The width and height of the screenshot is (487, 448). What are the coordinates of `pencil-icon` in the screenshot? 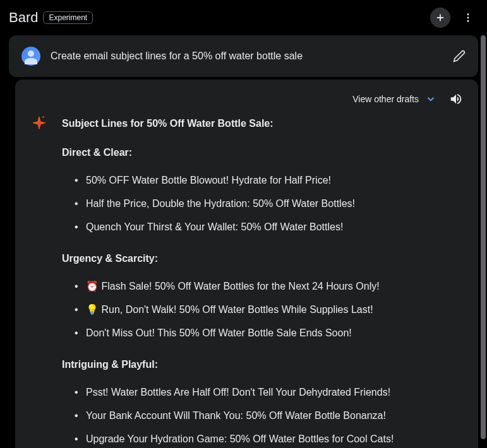 It's located at (459, 56).